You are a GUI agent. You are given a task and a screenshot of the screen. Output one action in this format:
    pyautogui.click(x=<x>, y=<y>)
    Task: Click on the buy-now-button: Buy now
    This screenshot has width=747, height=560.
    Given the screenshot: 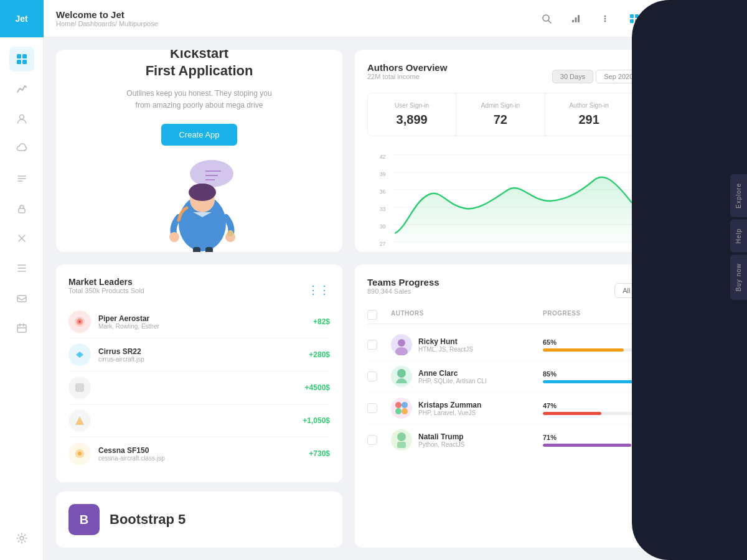 What is the action you would take?
    pyautogui.click(x=738, y=278)
    